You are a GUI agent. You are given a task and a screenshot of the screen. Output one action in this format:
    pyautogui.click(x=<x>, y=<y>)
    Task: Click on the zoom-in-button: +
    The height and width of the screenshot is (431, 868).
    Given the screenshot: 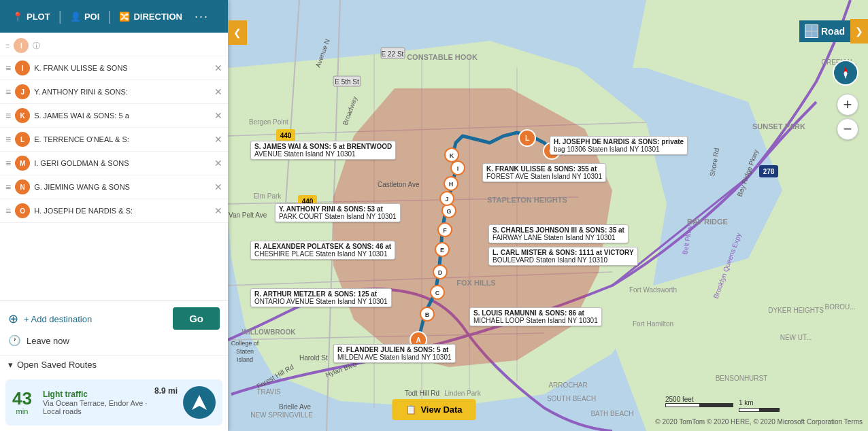 What is the action you would take?
    pyautogui.click(x=848, y=105)
    